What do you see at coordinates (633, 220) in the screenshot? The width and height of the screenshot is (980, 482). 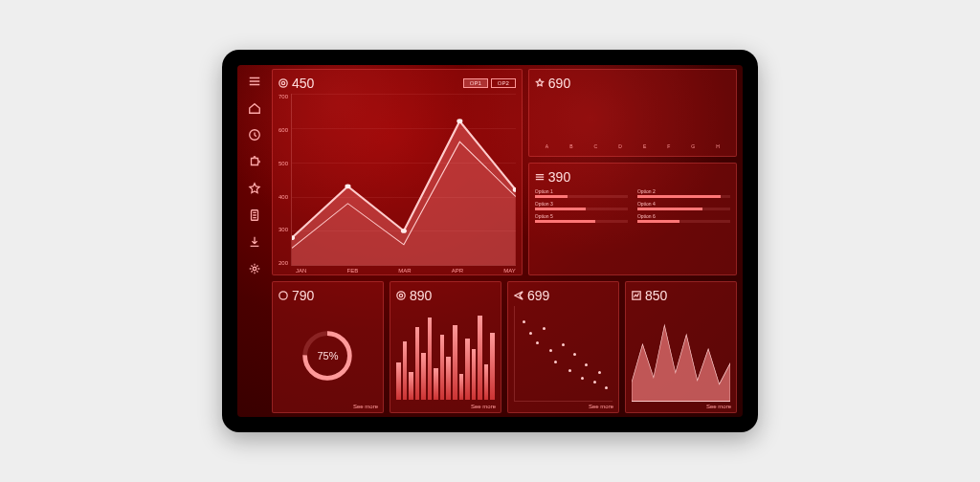 I see `progress-panel: 390 Option 1Option 2Option 3Option 4Opti…` at bounding box center [633, 220].